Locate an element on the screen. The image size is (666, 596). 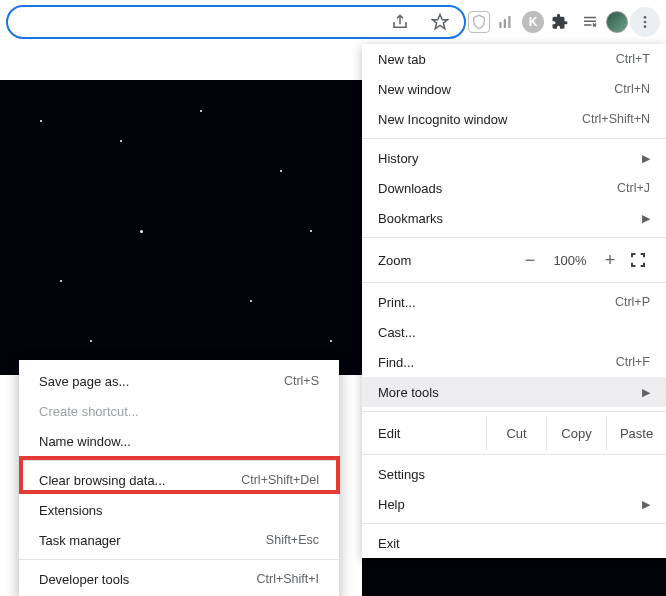
menu-settings: Settings is located at coordinates (514, 474).